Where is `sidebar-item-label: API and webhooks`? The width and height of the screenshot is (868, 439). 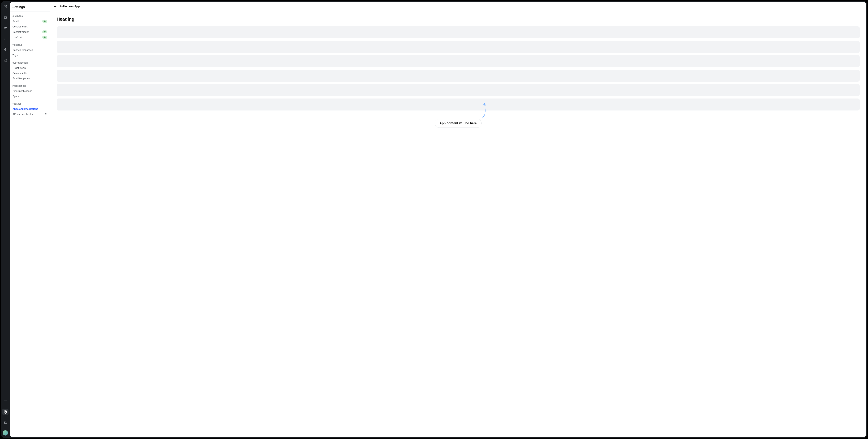 sidebar-item-label: API and webhooks is located at coordinates (23, 114).